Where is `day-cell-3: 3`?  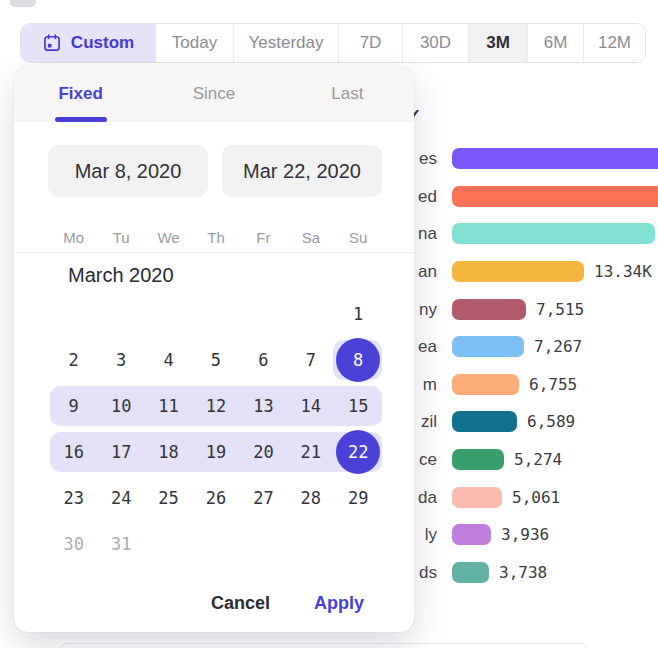
day-cell-3: 3 is located at coordinates (120, 360).